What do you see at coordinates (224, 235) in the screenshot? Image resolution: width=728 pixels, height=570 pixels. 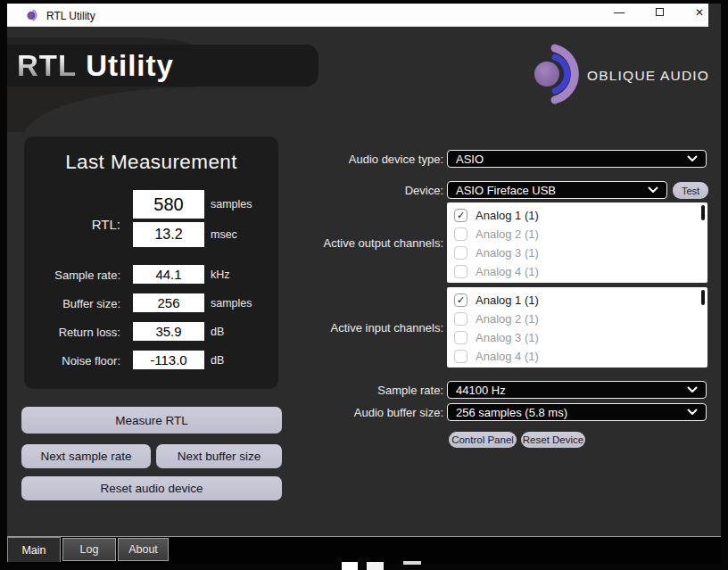 I see `rtl-msec-unit: msec` at bounding box center [224, 235].